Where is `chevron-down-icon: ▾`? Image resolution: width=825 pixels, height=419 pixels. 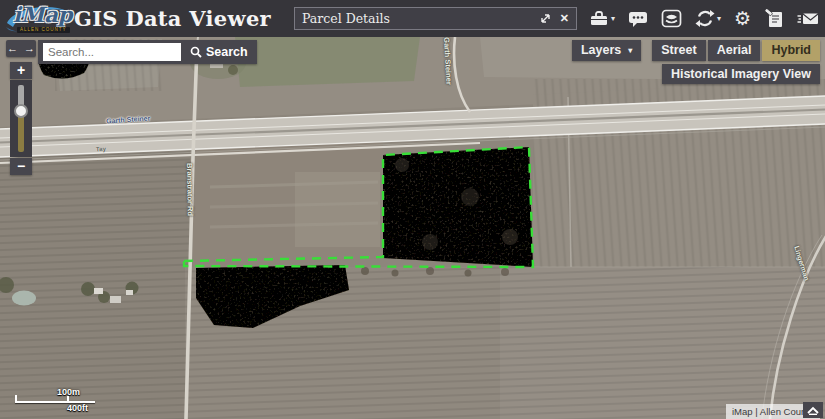 chevron-down-icon: ▾ is located at coordinates (630, 50).